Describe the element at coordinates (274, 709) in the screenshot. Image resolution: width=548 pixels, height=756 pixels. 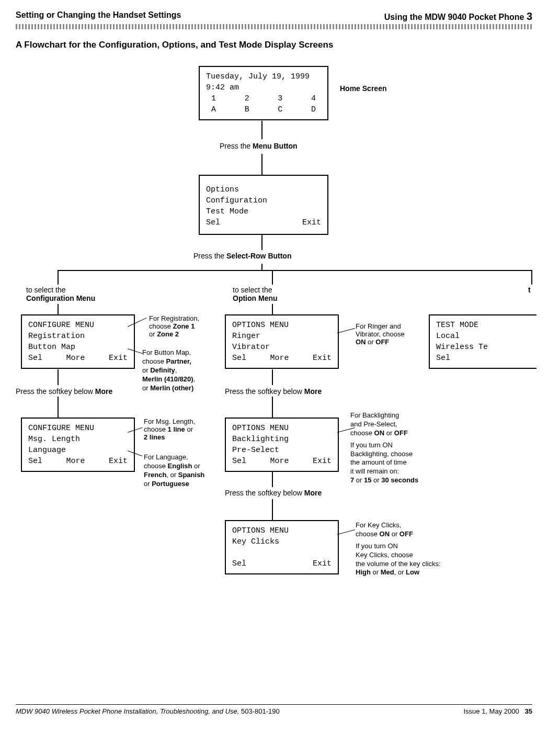
I see `page-footer: MDW 9040 Wireless Pocket Phone Installat…` at that location.